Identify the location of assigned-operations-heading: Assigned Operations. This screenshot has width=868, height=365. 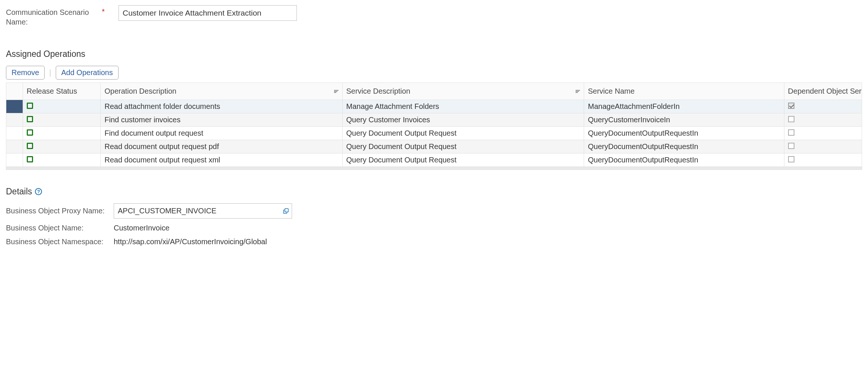
(434, 54).